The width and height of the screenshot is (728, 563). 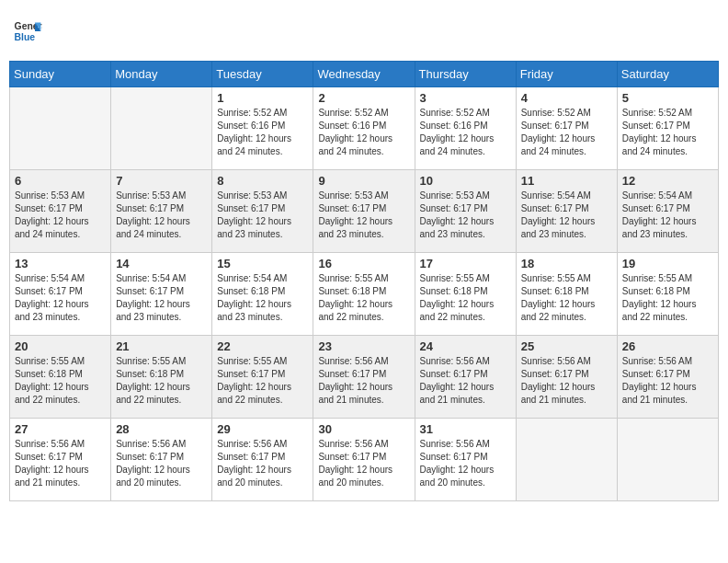 I want to click on logo: General Blue, so click(x=28, y=31).